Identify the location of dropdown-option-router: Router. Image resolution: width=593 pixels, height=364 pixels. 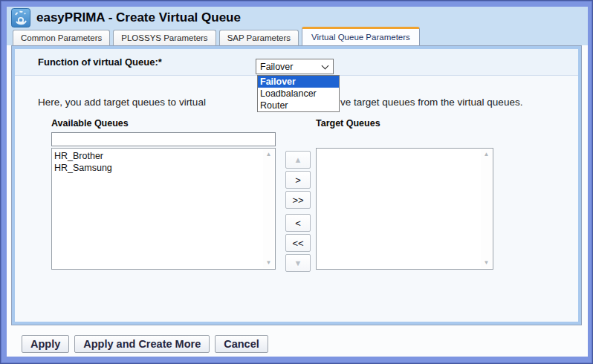
(299, 105).